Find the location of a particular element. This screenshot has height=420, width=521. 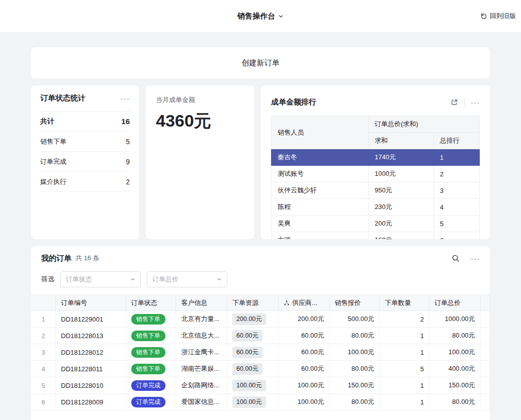

filter-label: 筛选 is located at coordinates (48, 279).